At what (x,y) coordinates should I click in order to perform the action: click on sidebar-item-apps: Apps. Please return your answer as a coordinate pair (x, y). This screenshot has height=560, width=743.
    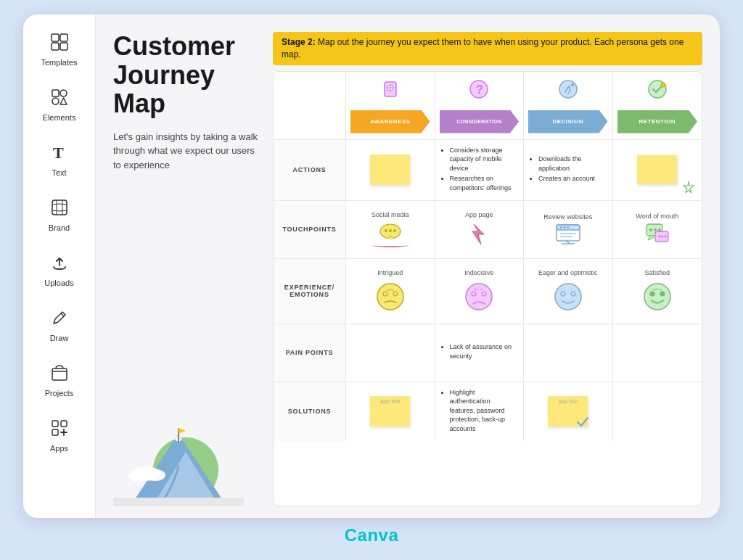
    Looking at the image, I should click on (59, 434).